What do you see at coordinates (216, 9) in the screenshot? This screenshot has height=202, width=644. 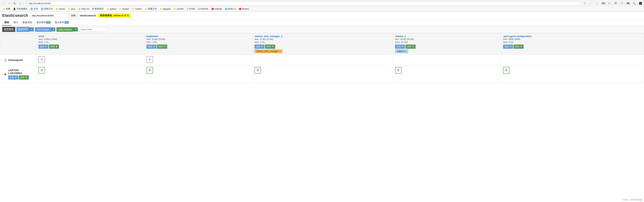 I see `bookmark-redhat: 🔴 redhat6` at bounding box center [216, 9].